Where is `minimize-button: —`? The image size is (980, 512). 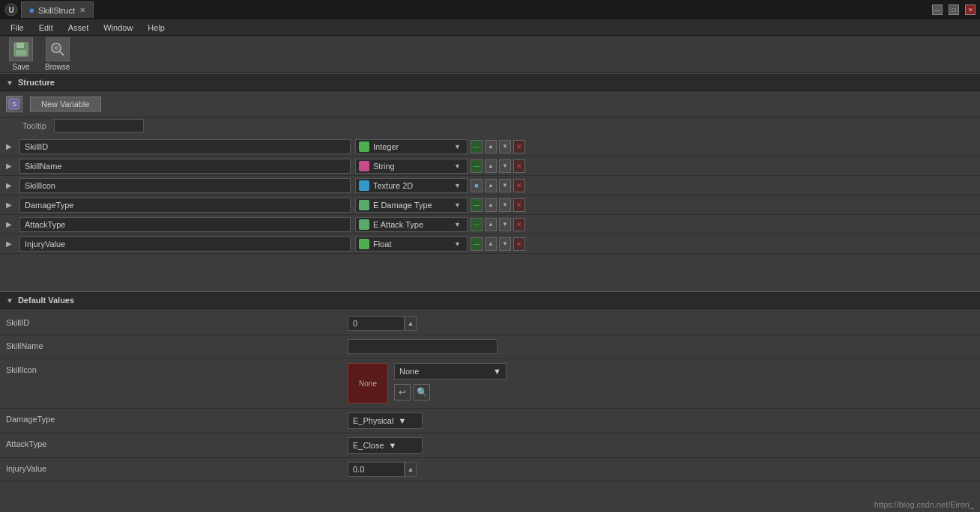 minimize-button: — is located at coordinates (937, 10).